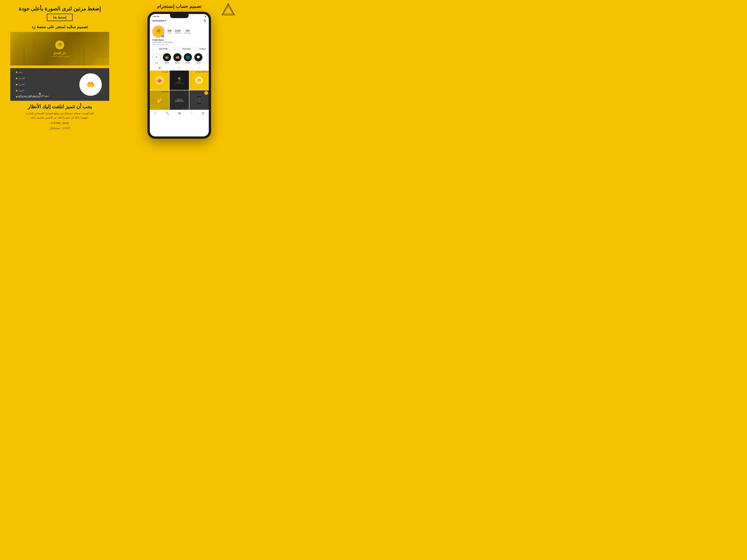  Describe the element at coordinates (179, 113) in the screenshot. I see `bottom-nav: ⌂ 🔍 ⊕ ♡ ⊡` at that location.